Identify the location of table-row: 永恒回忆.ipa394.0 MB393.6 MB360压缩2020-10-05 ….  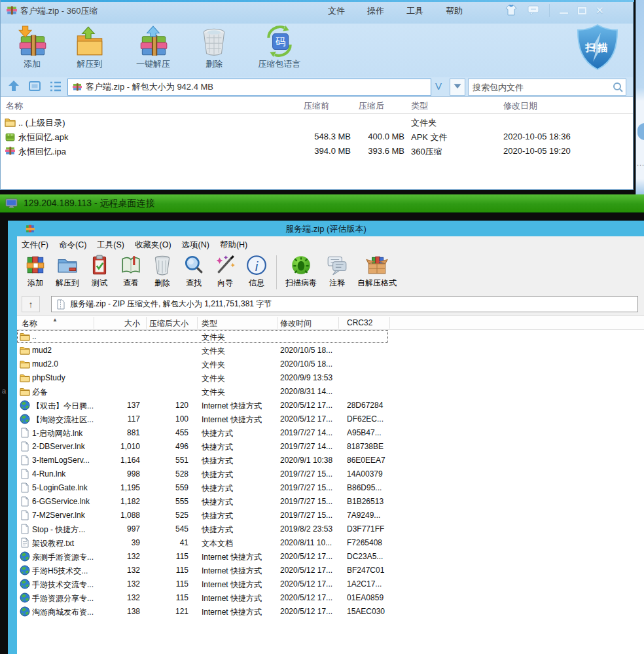
(317, 151).